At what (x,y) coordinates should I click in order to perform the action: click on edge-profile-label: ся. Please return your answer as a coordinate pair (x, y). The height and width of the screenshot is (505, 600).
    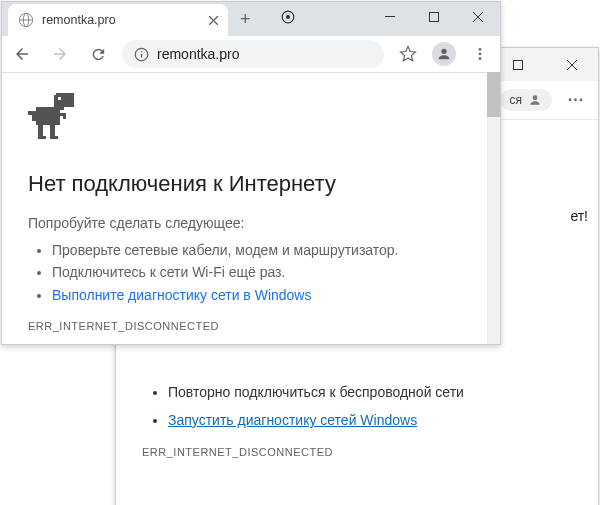
    Looking at the image, I should click on (516, 100).